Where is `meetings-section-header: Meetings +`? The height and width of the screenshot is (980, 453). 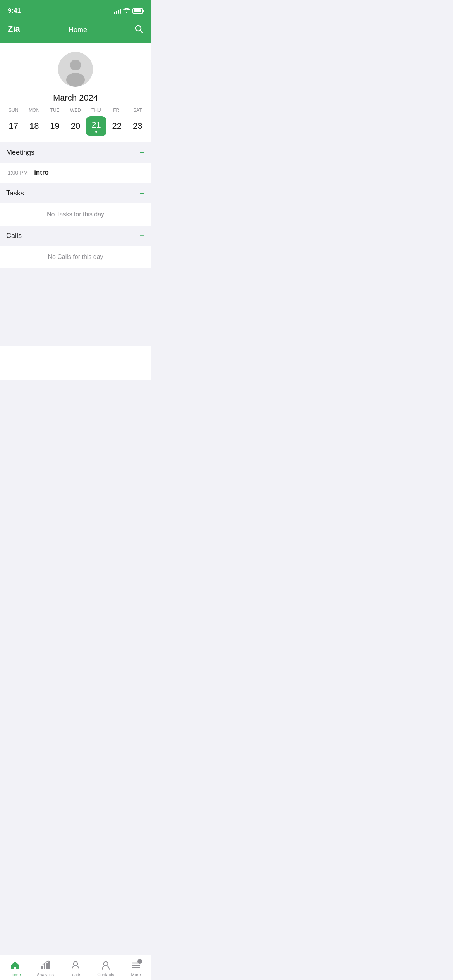
meetings-section-header: Meetings + is located at coordinates (76, 152).